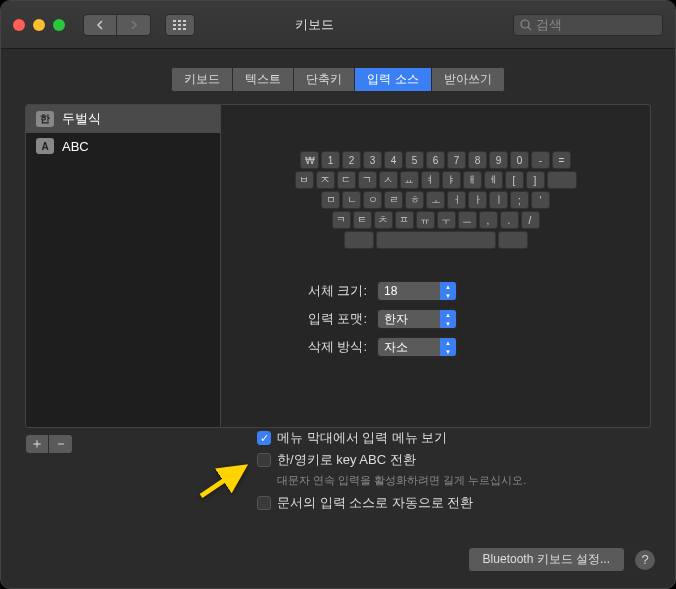 This screenshot has height=589, width=676. What do you see at coordinates (645, 560) in the screenshot?
I see `help-button: ?` at bounding box center [645, 560].